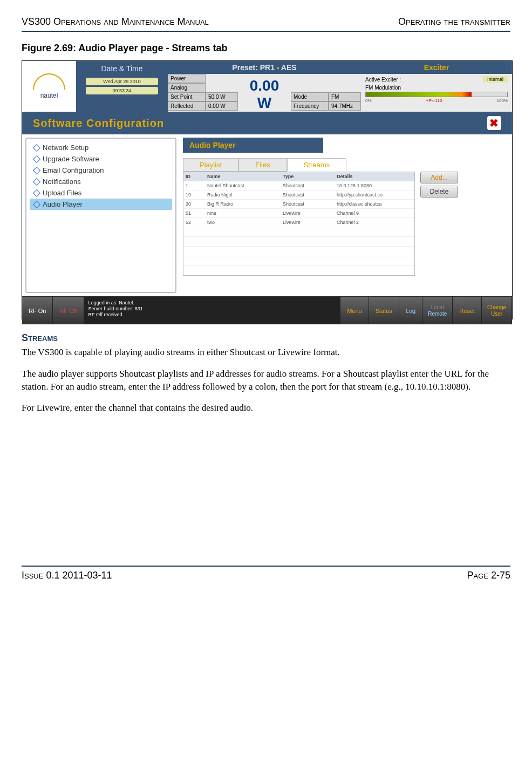 The height and width of the screenshot is (769, 532). What do you see at coordinates (266, 49) in the screenshot?
I see `figure-caption: Figure 2.69: Audio Player page - Streams…` at bounding box center [266, 49].